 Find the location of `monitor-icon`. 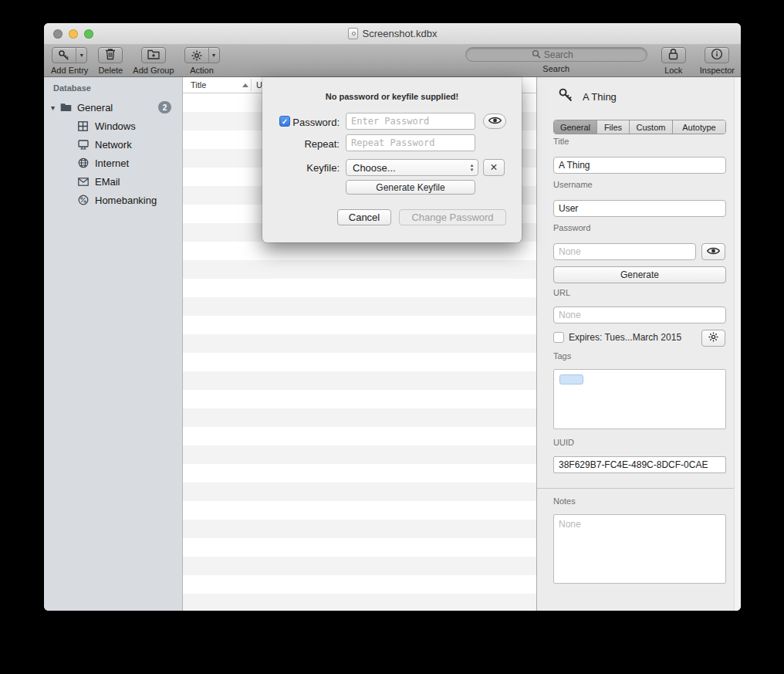

monitor-icon is located at coordinates (83, 145).